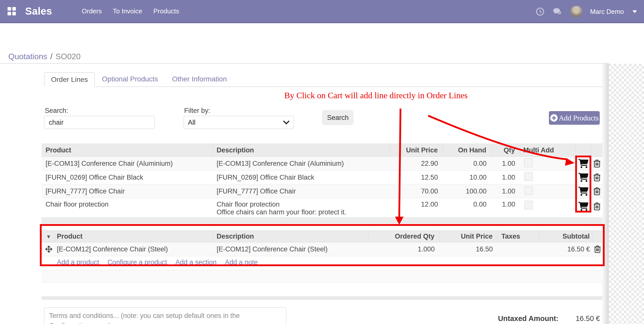 The height and width of the screenshot is (324, 644). What do you see at coordinates (404, 236) in the screenshot?
I see `header-ordered-qty: Ordered Qty` at bounding box center [404, 236].